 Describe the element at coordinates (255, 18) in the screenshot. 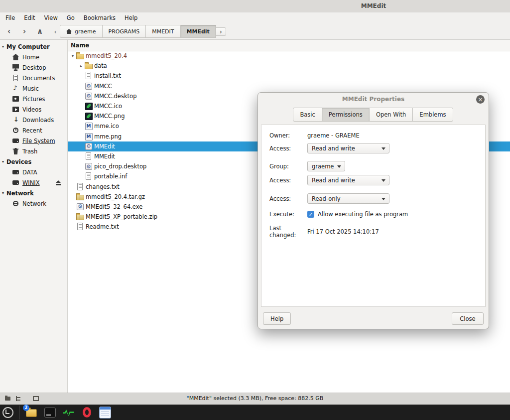

I see `menubar: FileEditViewGoBookmarksHelp` at that location.